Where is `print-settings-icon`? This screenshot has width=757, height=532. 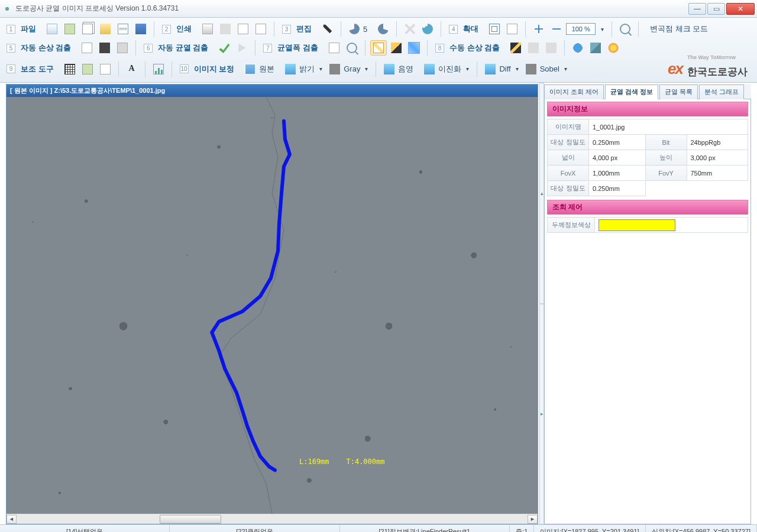 print-settings-icon is located at coordinates (225, 29).